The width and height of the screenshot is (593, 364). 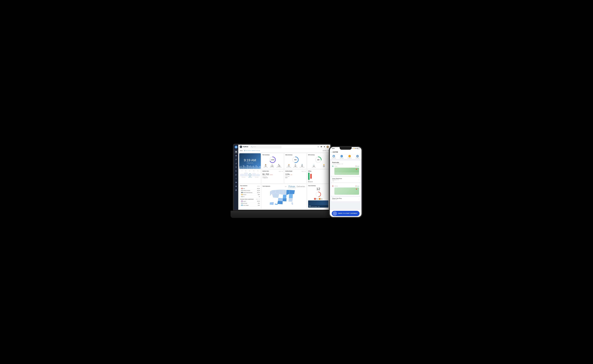 What do you see at coordinates (327, 151) in the screenshot?
I see `chevron-down-icon: ▾` at bounding box center [327, 151].